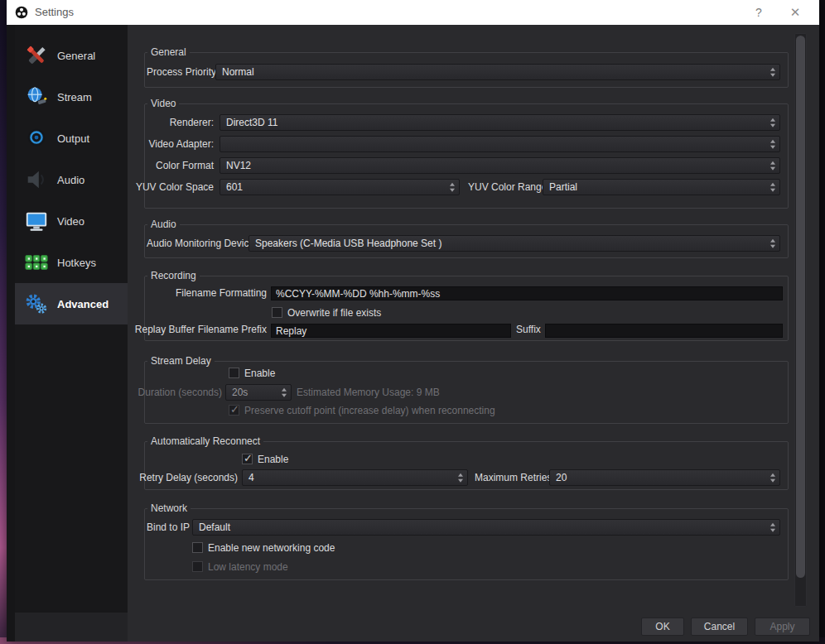 This screenshot has width=825, height=644. What do you see at coordinates (500, 144) in the screenshot?
I see `video-adapter-select` at bounding box center [500, 144].